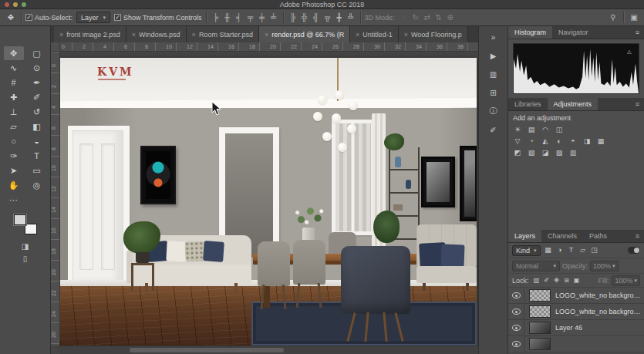 This screenshot has width=644, height=354. I want to click on workspace-switcher-icon: ▣, so click(634, 18).